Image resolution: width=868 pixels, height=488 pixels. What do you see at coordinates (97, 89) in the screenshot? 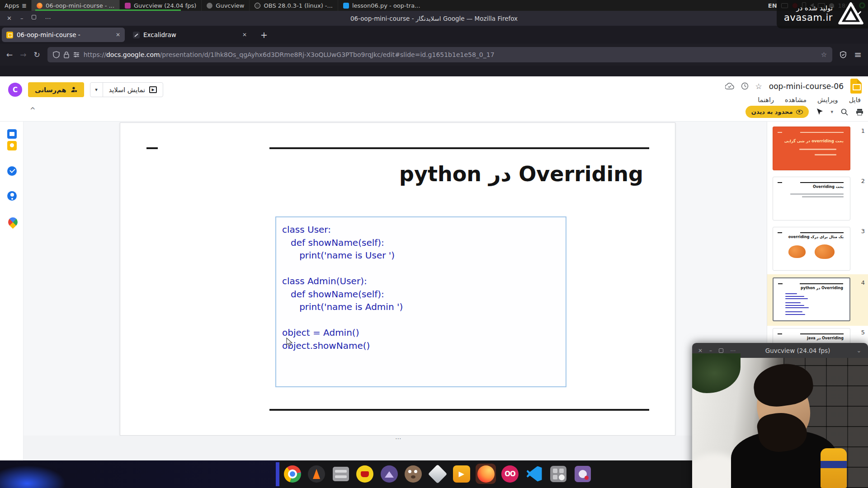
I see `present-options-caret: ▾` at bounding box center [97, 89].